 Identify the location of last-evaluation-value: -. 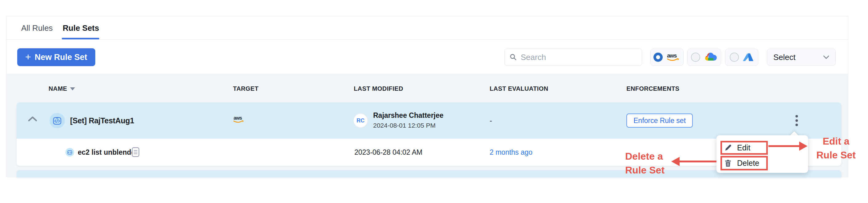
(491, 121).